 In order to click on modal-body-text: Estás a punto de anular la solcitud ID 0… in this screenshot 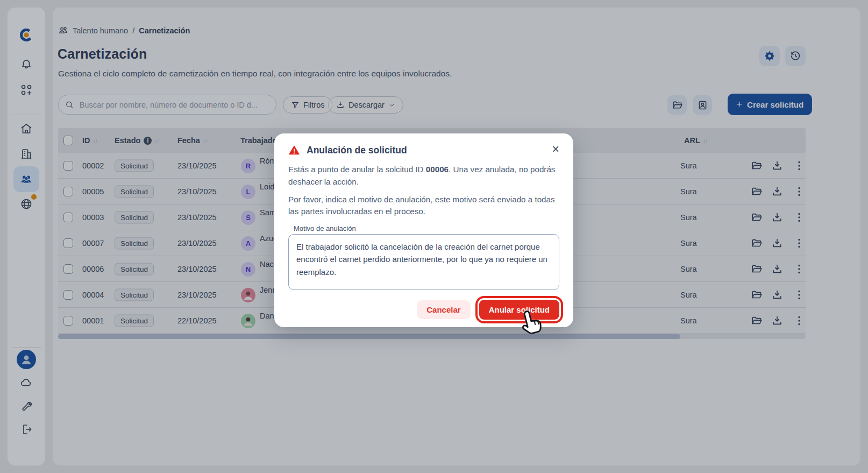, I will do `click(424, 176)`.